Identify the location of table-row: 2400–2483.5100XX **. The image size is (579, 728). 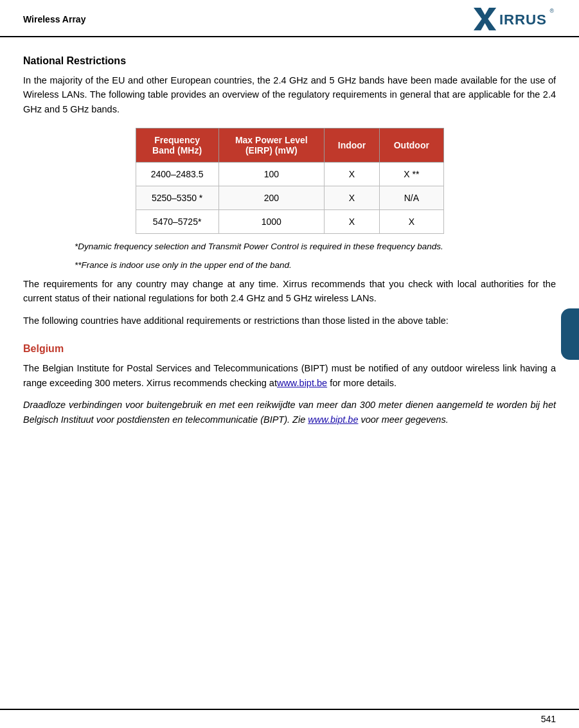
(289, 175).